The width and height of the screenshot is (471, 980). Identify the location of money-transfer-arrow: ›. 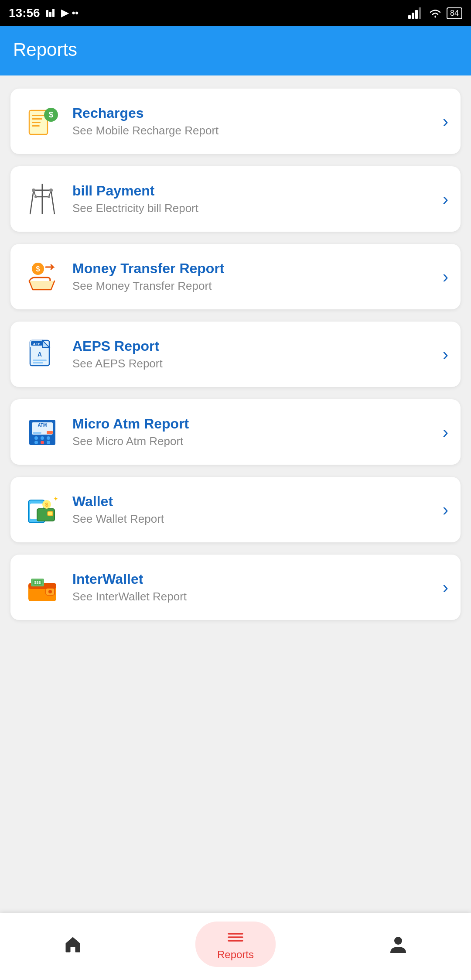
(446, 277).